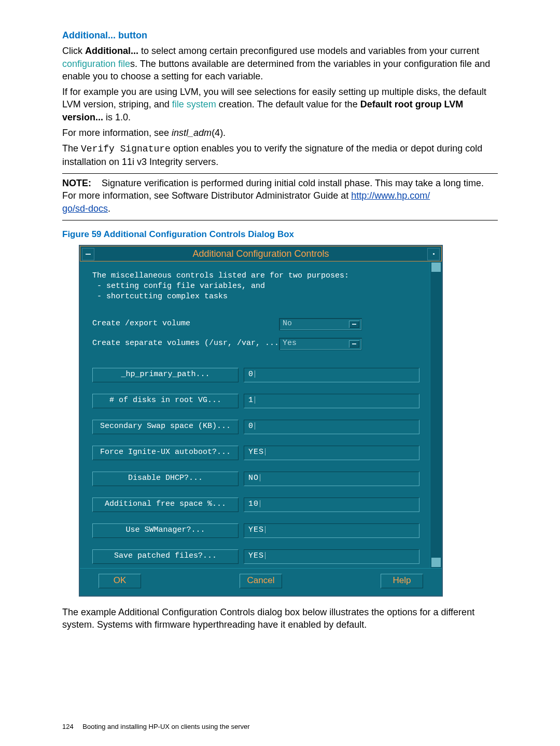 This screenshot has height=746, width=560. I want to click on option-label: Create /export volume, so click(186, 324).